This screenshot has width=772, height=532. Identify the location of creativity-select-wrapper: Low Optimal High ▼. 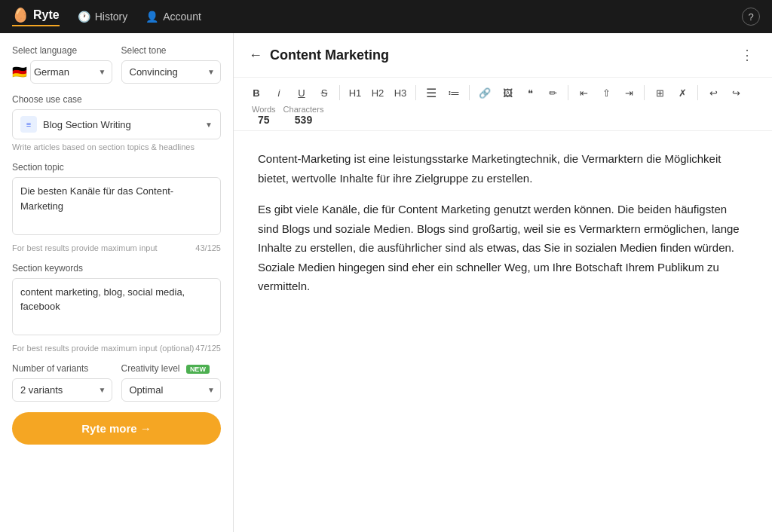
(172, 390).